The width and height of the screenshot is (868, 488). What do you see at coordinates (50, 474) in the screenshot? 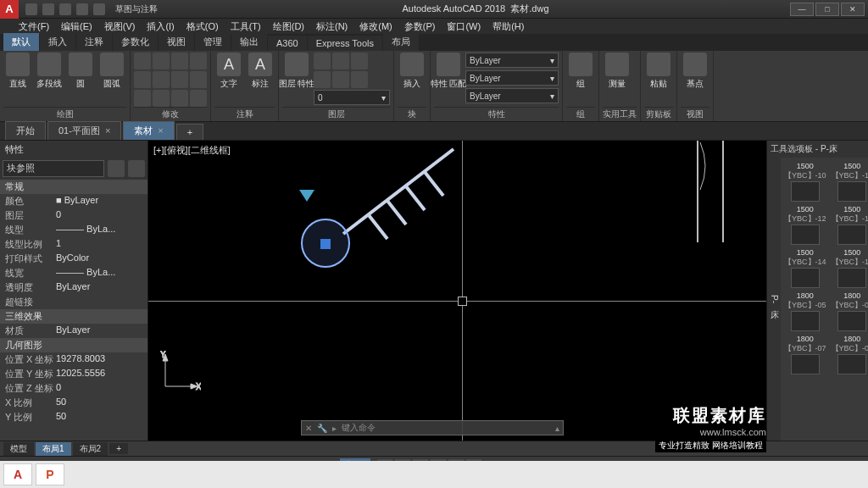
I see `taskbar-powerpoint: P` at bounding box center [50, 474].